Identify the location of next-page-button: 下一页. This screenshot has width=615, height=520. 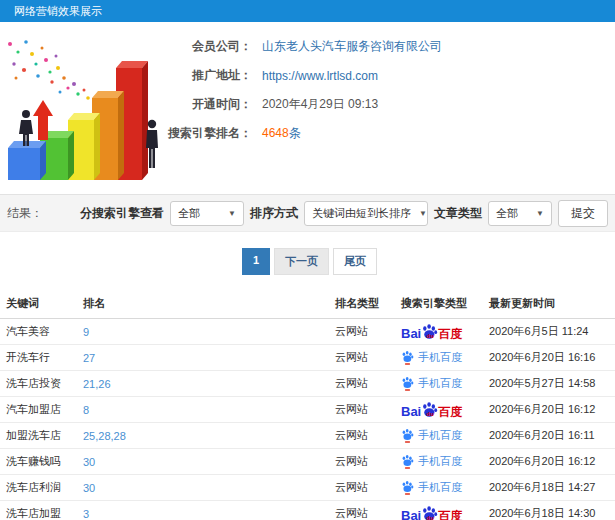
(302, 262).